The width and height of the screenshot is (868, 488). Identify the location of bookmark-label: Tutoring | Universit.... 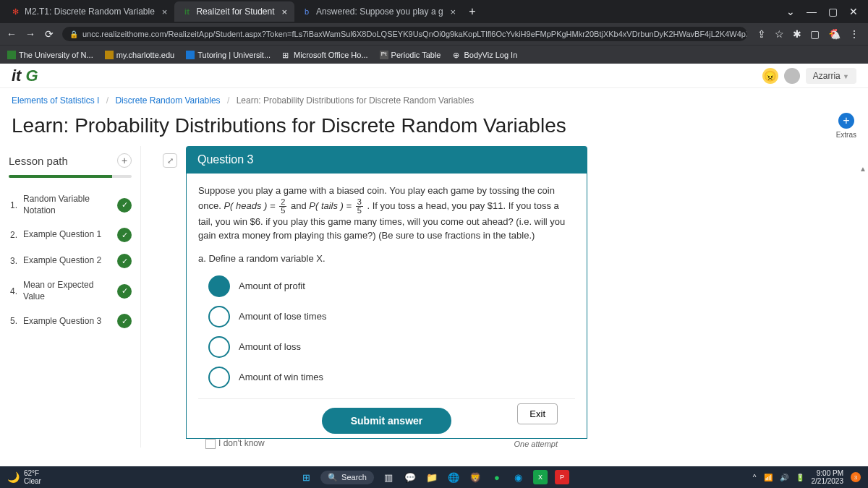
(234, 55).